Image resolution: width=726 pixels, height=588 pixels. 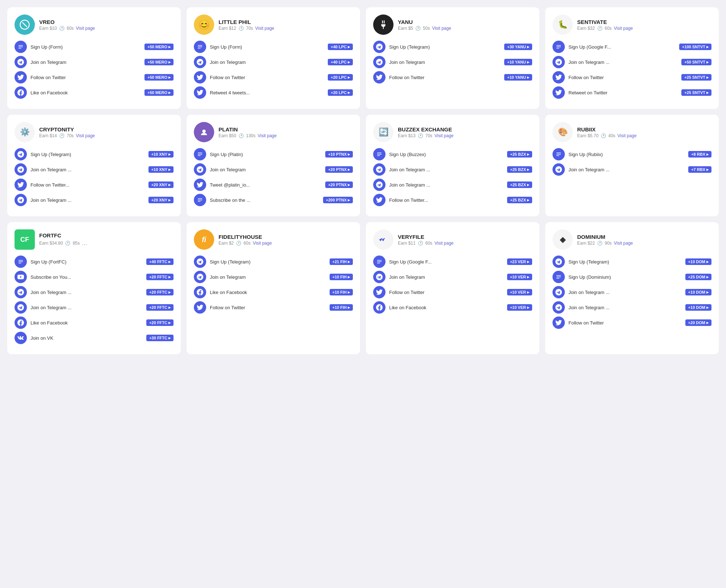 What do you see at coordinates (94, 93) in the screenshot?
I see `task-row: Like on Facebook+50 MERO` at bounding box center [94, 93].